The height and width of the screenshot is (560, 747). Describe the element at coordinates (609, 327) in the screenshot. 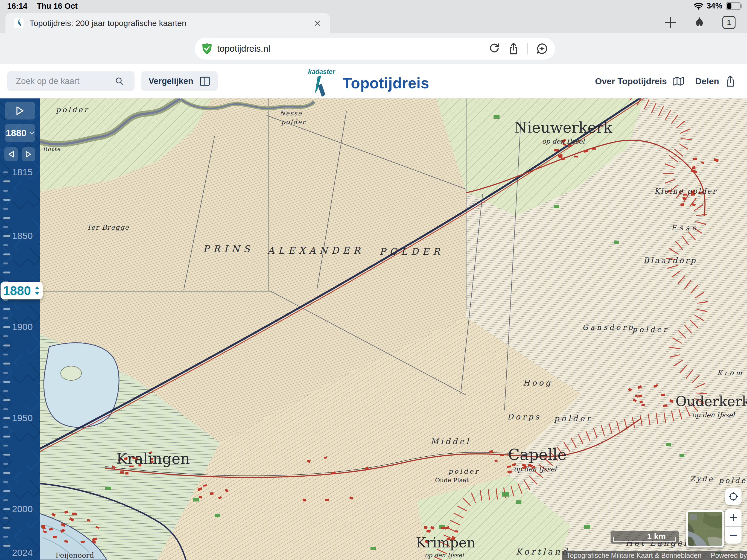

I see `map-label: Gansdorp` at that location.